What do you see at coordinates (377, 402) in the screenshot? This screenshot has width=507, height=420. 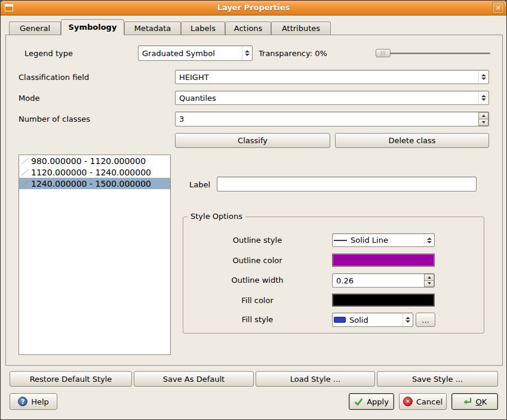 I see `apply-button-label: Apply` at bounding box center [377, 402].